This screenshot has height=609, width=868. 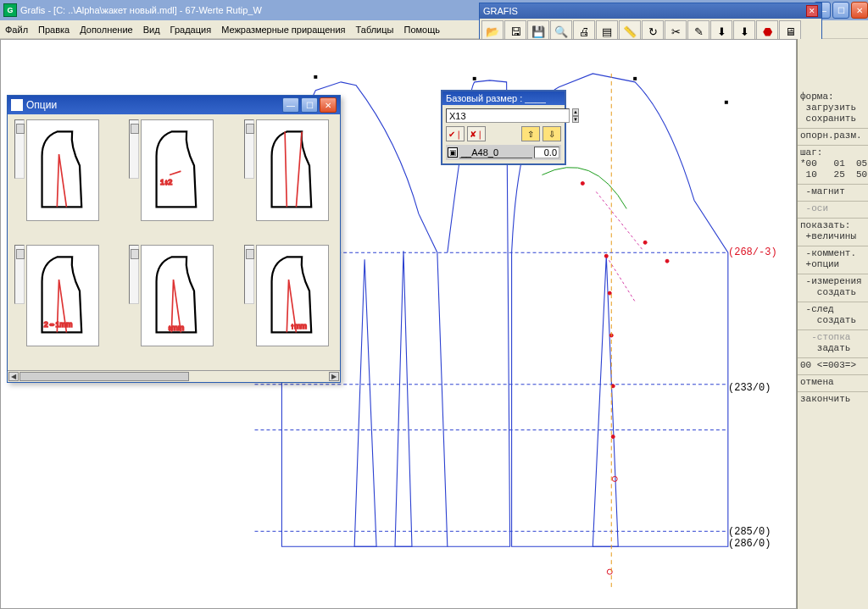 I want to click on svg-text: 2↔1mm, so click(x=58, y=324).